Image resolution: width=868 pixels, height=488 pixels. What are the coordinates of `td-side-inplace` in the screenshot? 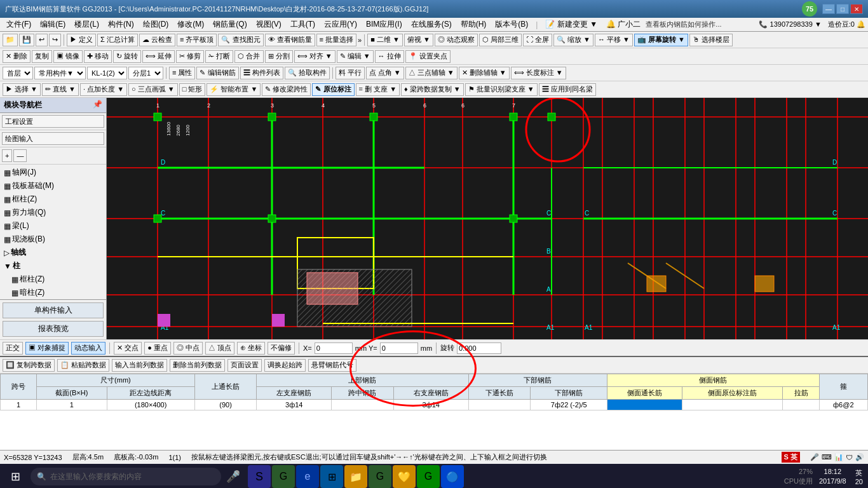 It's located at (733, 405).